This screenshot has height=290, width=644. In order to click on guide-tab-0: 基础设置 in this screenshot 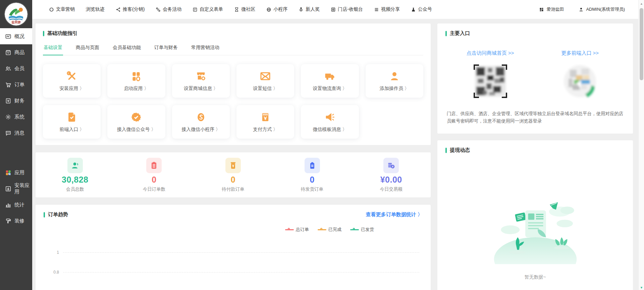, I will do `click(53, 49)`.